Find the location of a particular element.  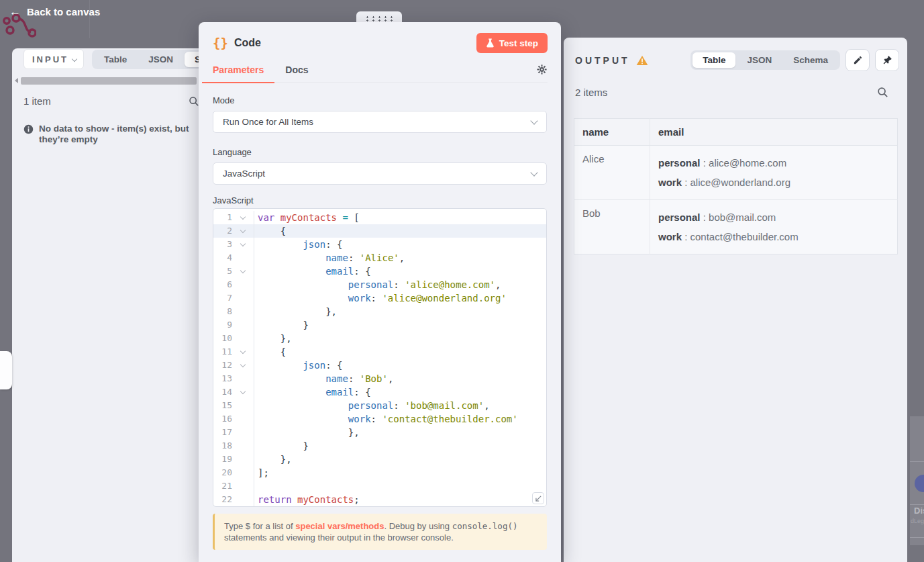

code-line: 7 work: 'alice@wonderland.org' is located at coordinates (380, 298).